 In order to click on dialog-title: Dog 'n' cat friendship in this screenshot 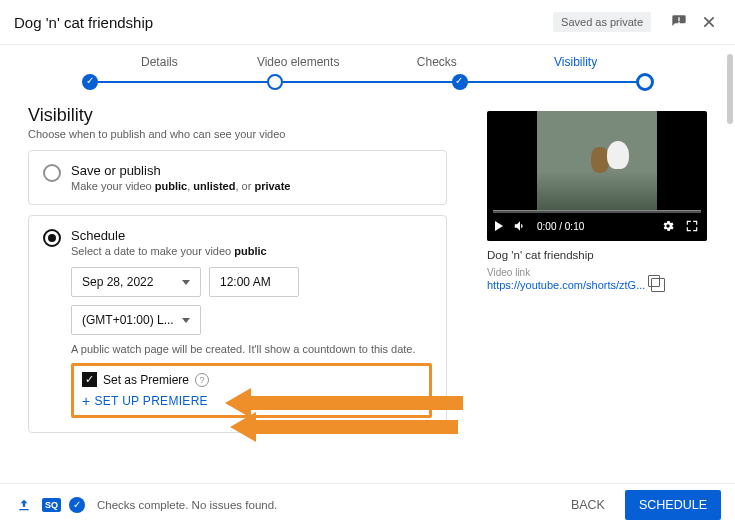, I will do `click(284, 22)`.